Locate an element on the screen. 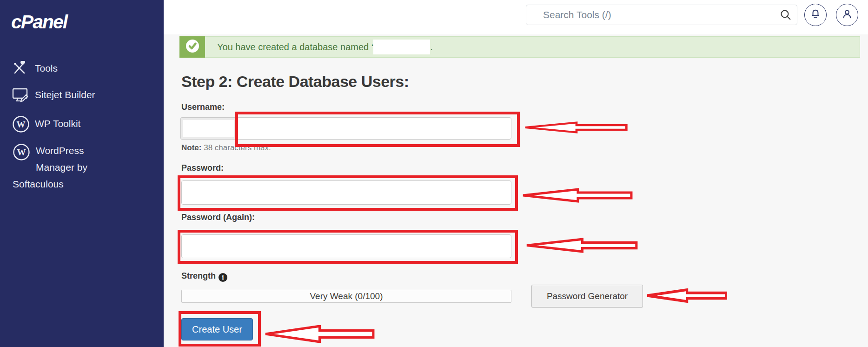 This screenshot has height=347, width=868. username-input-group is located at coordinates (346, 128).